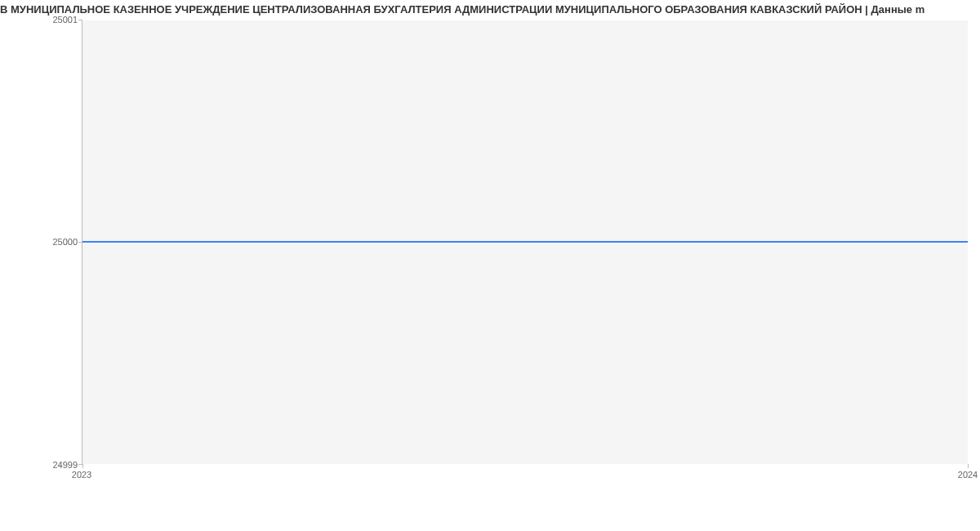 This screenshot has width=980, height=531. Describe the element at coordinates (525, 242) in the screenshot. I see `data-series-line` at that location.